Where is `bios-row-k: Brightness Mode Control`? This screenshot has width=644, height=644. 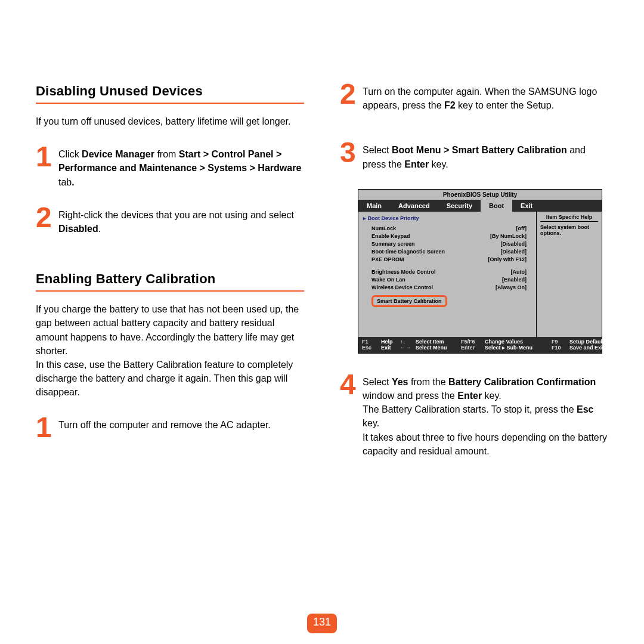
bios-row-k: Brightness Mode Control is located at coordinates (404, 272).